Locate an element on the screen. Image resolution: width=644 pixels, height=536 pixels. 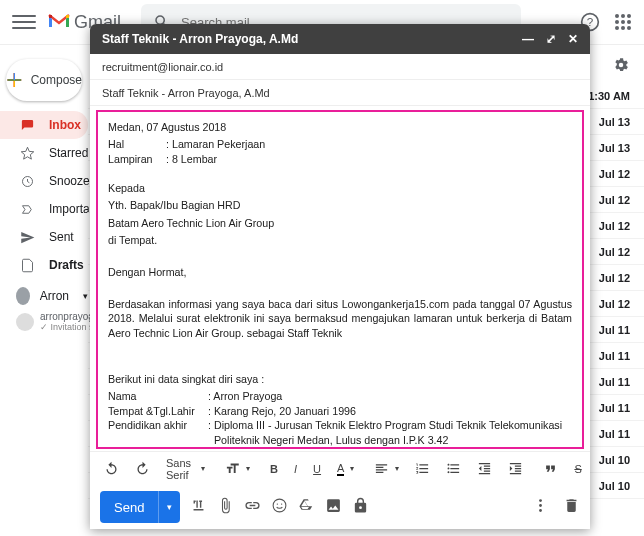
nav-inbox: Inbox is located at coordinates (44, 125).